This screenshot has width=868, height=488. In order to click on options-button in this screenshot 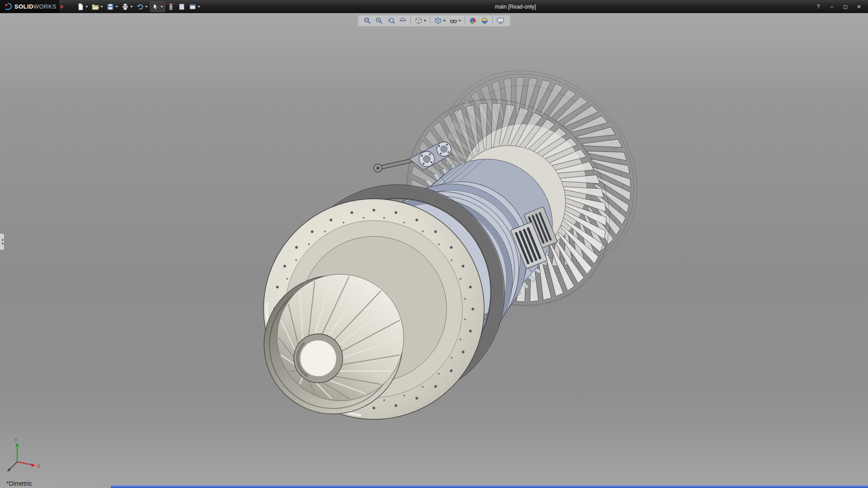, I will do `click(194, 7)`.